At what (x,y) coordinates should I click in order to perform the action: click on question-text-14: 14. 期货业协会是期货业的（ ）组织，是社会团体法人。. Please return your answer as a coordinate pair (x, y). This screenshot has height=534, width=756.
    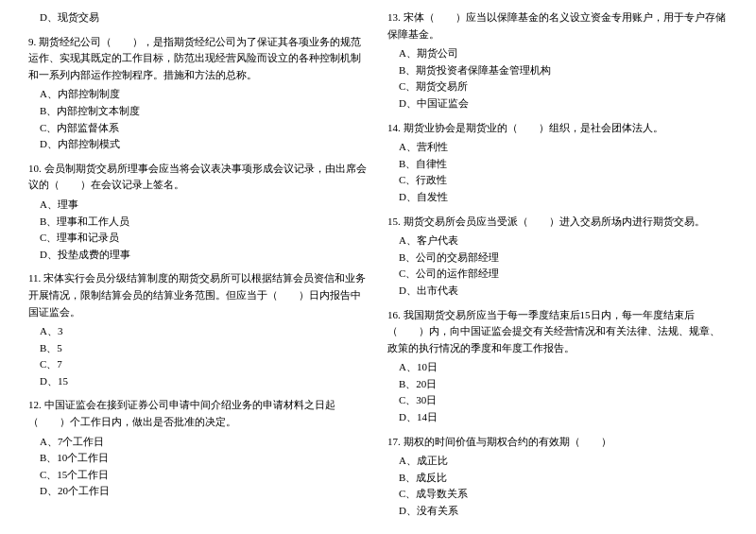
    Looking at the image, I should click on (558, 129).